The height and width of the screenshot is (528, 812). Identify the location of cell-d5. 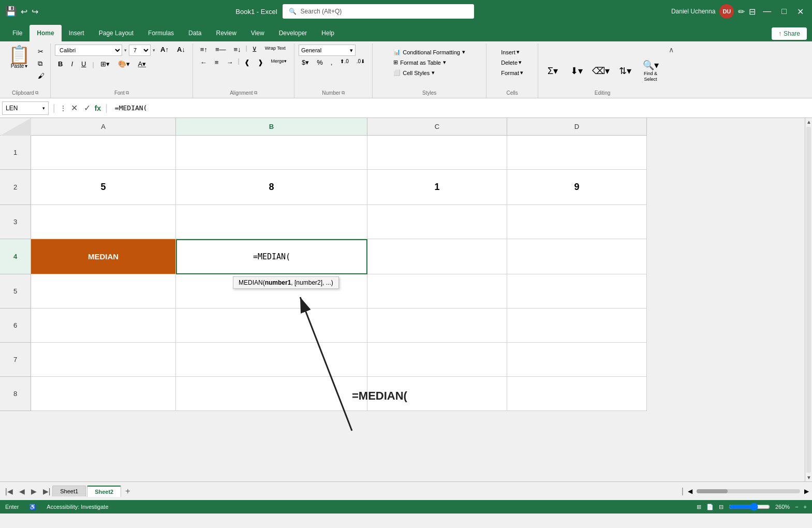
(577, 291).